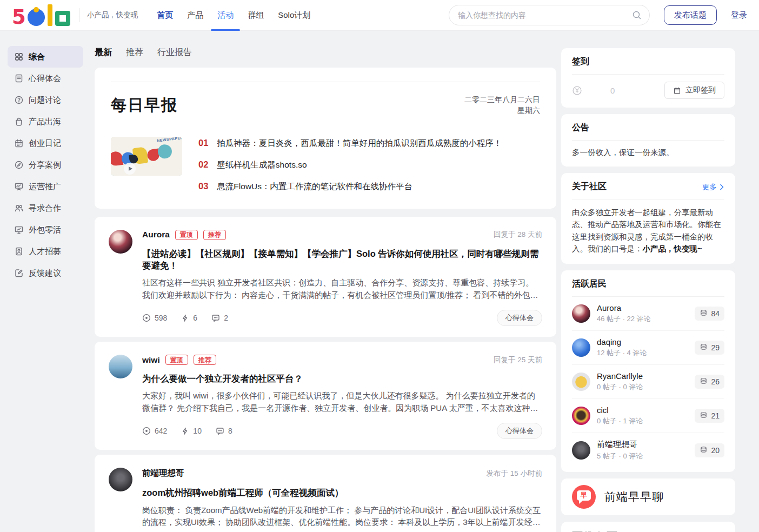  I want to click on comments-stat: 8, so click(224, 431).